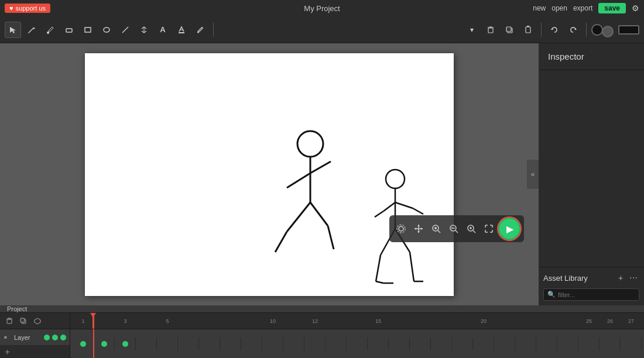 The height and width of the screenshot is (358, 644). I want to click on asset-lib-actions: + ⋯, so click(627, 278).